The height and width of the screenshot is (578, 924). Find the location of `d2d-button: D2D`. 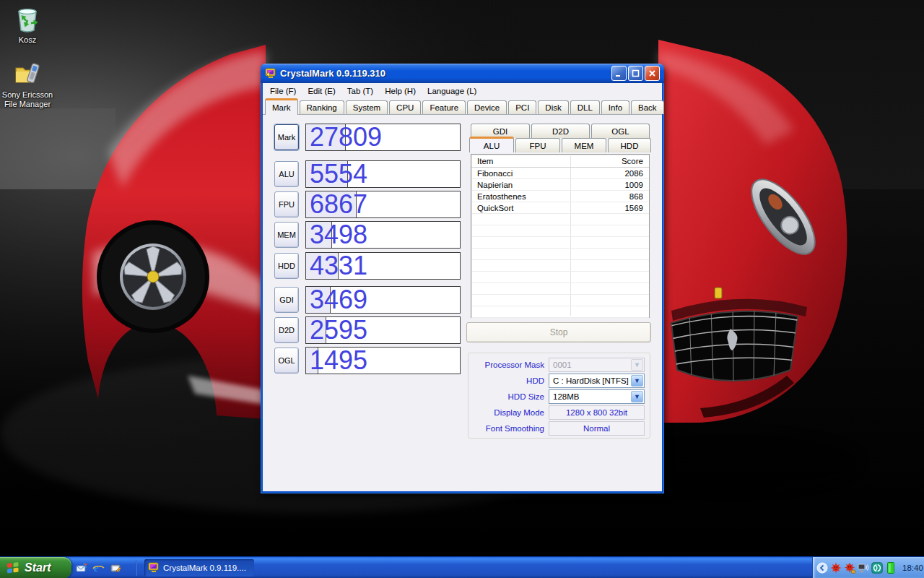

d2d-button: D2D is located at coordinates (287, 330).